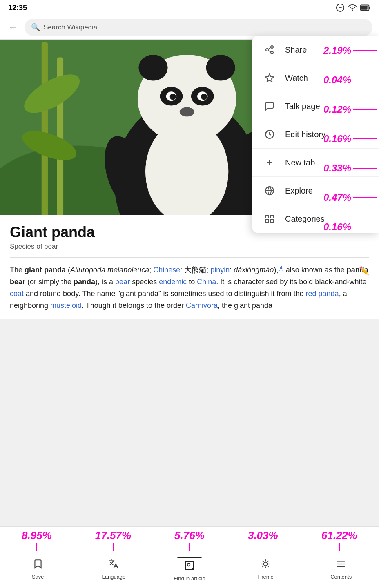  I want to click on menu-item-categories: Categories, so click(316, 219).